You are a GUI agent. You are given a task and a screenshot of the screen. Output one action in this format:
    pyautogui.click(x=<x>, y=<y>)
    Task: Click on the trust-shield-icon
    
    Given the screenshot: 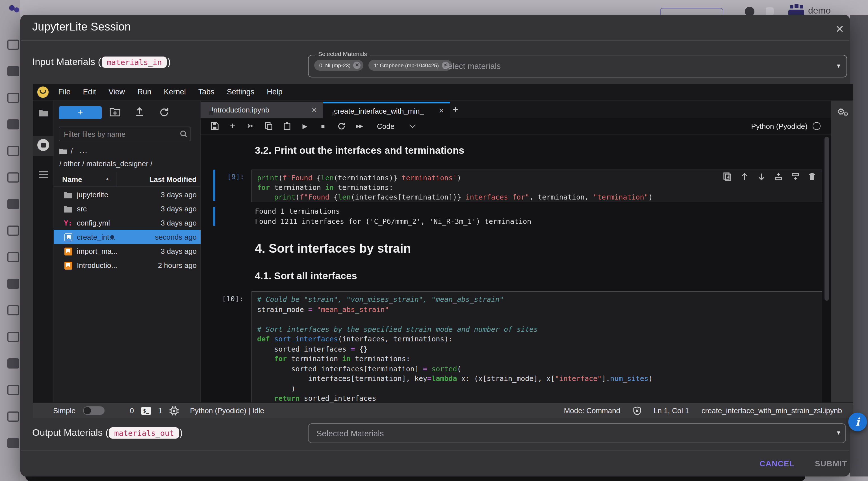 What is the action you would take?
    pyautogui.click(x=637, y=411)
    